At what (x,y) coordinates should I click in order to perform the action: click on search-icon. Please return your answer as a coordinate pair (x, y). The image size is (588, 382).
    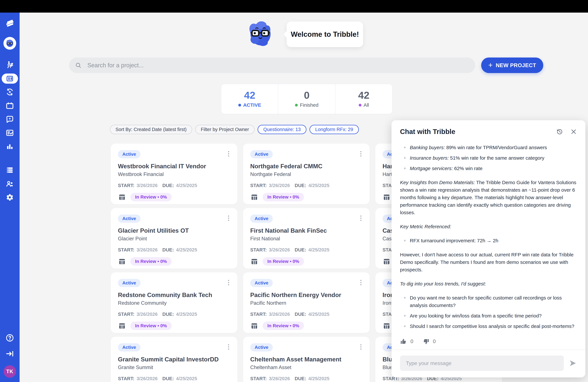
    Looking at the image, I should click on (78, 65).